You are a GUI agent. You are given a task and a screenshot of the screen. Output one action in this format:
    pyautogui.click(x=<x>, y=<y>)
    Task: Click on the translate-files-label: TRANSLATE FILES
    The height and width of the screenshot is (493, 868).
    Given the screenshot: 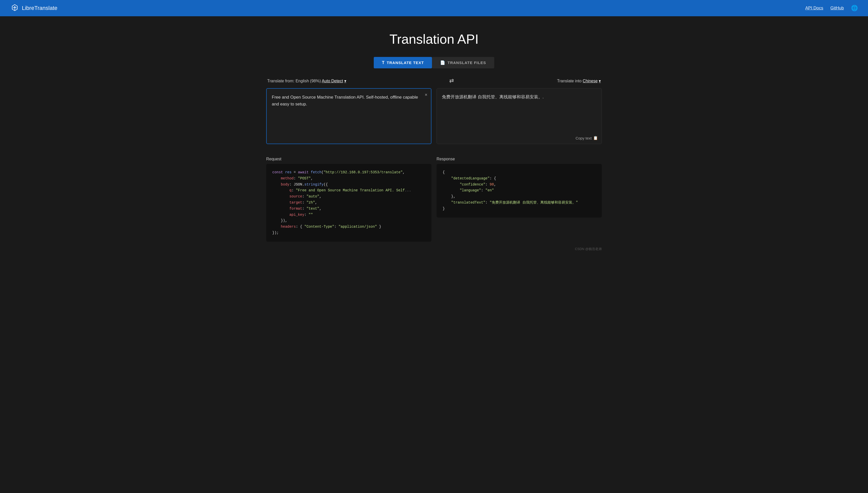 What is the action you would take?
    pyautogui.click(x=467, y=63)
    